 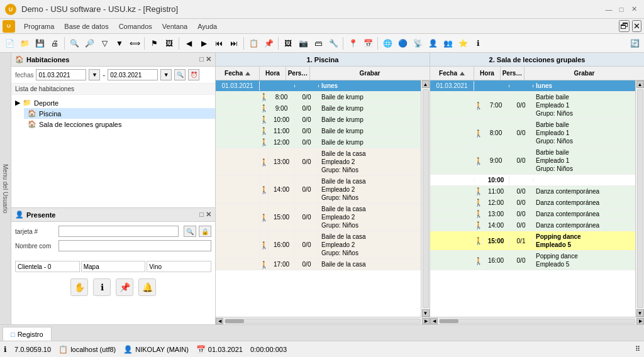 I want to click on table-row: 🚶 7:00 0/0 Barbie baileEmpleado 1Grupo: …, so click(x=533, y=106).